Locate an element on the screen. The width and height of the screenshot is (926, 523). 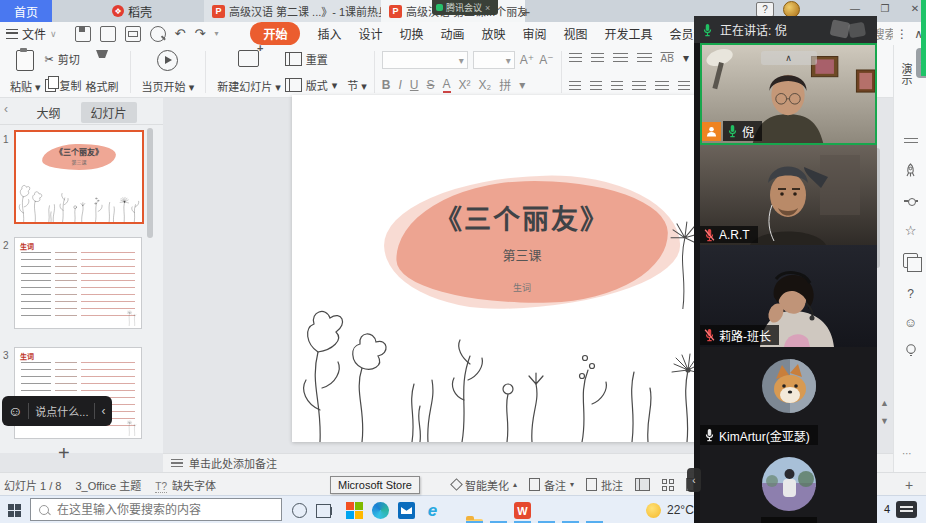
help-icon: ? is located at coordinates (910, 294).